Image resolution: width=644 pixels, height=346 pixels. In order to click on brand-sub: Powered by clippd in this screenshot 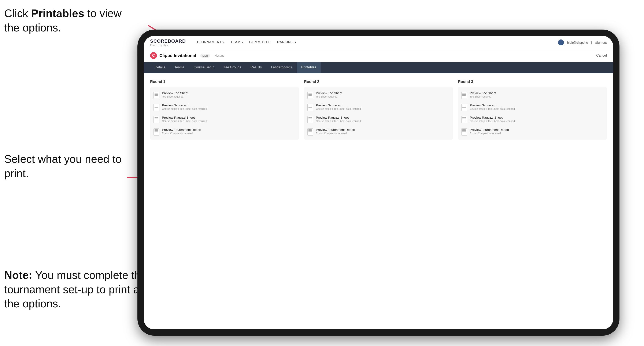, I will do `click(168, 45)`.